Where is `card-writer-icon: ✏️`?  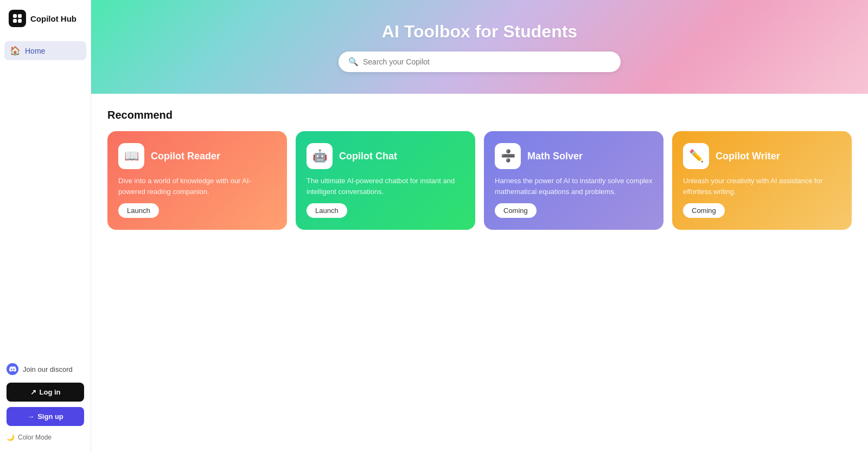 card-writer-icon: ✏️ is located at coordinates (696, 156).